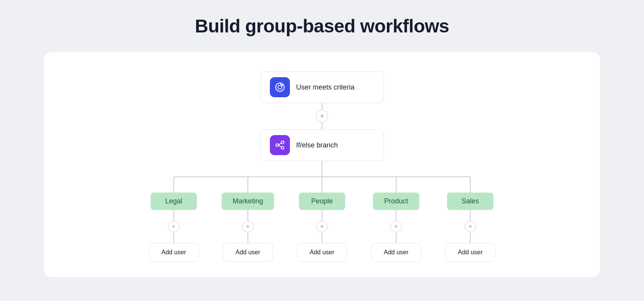 Image resolution: width=644 pixels, height=301 pixels. Describe the element at coordinates (396, 219) in the screenshot. I see `branch-product: Product + Add user` at that location.